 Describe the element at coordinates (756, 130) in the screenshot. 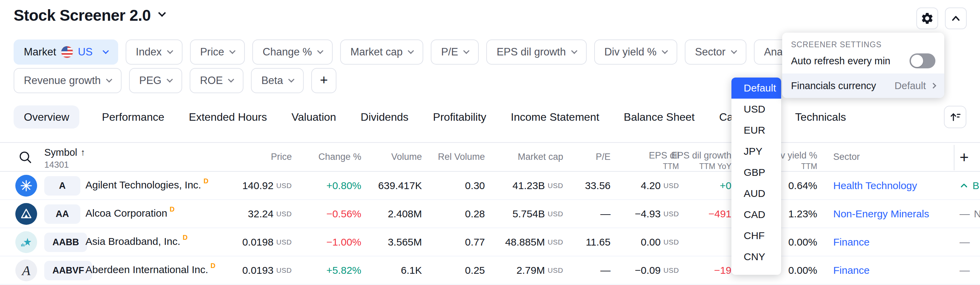

I see `currency-option-eur: EUR` at that location.